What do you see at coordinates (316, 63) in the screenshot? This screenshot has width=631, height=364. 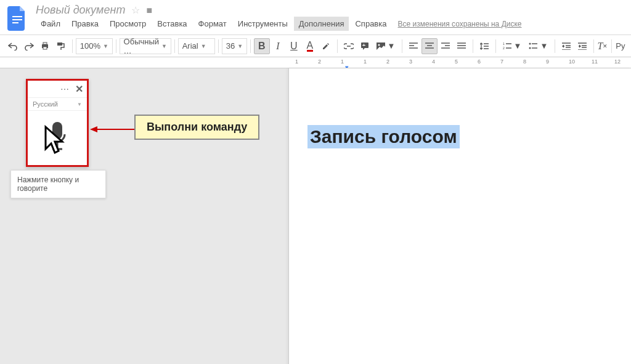 I see `ruler: 1211234567891011121314 ▾` at bounding box center [316, 63].